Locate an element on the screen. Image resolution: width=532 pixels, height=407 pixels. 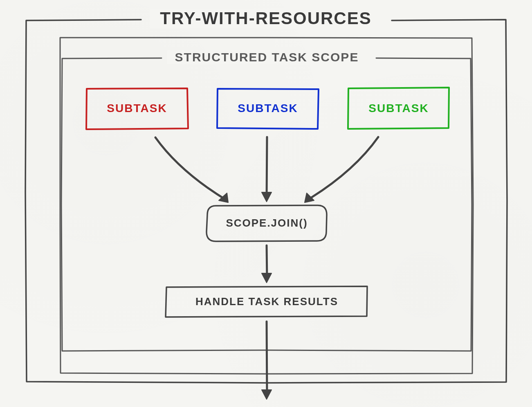
scope-join-box: SCOPE.JOIN() is located at coordinates (267, 223).